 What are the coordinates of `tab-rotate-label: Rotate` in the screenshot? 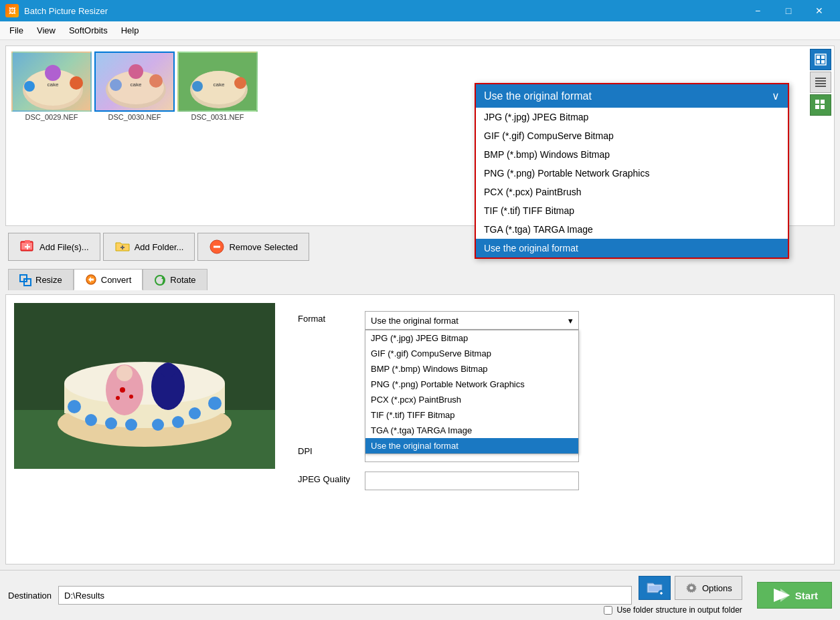 It's located at (183, 280).